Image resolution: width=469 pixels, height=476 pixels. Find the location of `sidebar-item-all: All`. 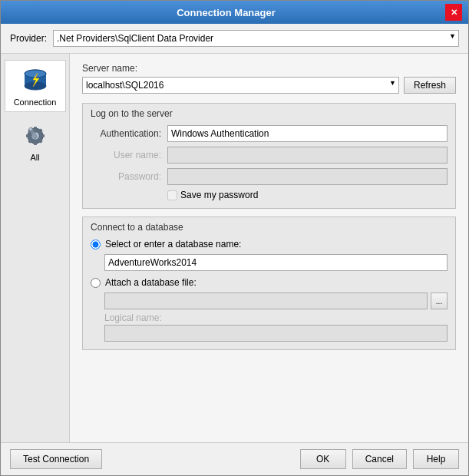

sidebar-item-all: All is located at coordinates (35, 141).